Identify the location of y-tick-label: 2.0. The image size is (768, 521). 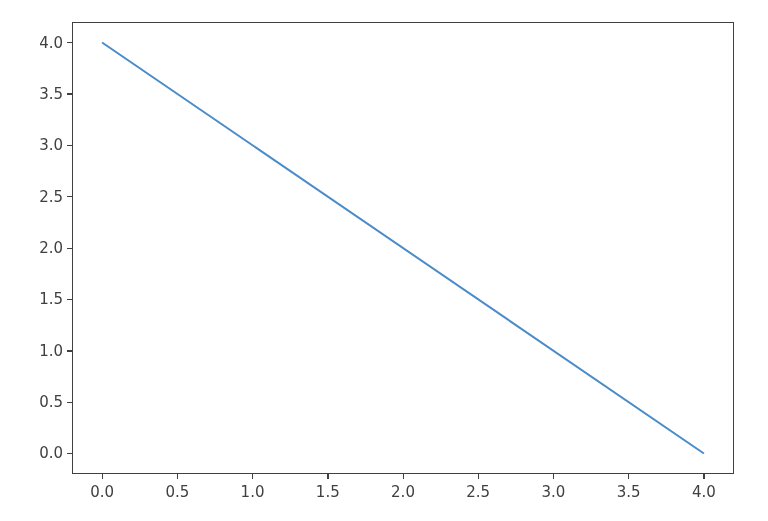
(51, 248).